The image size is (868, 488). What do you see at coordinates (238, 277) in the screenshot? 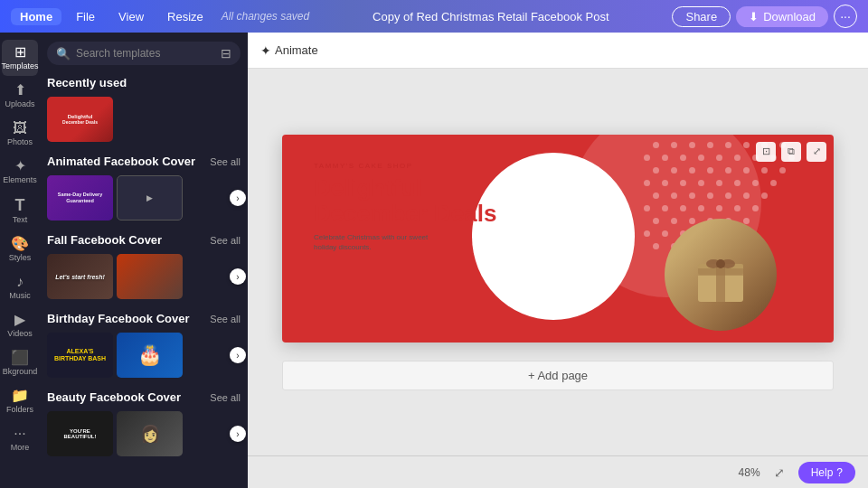
I see `fall-chevron-right: ›` at bounding box center [238, 277].